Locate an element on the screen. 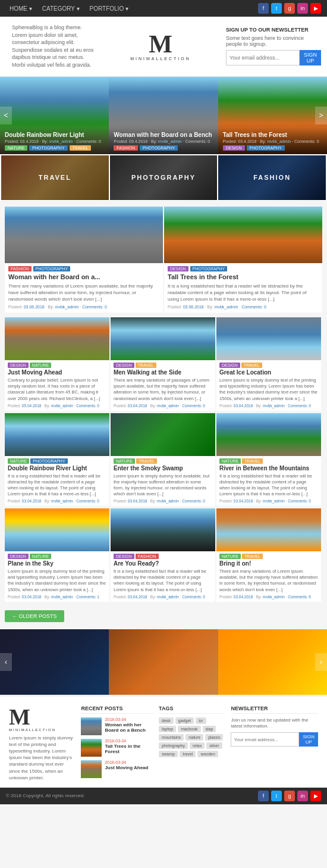  grid-post-2-image is located at coordinates (163, 339).